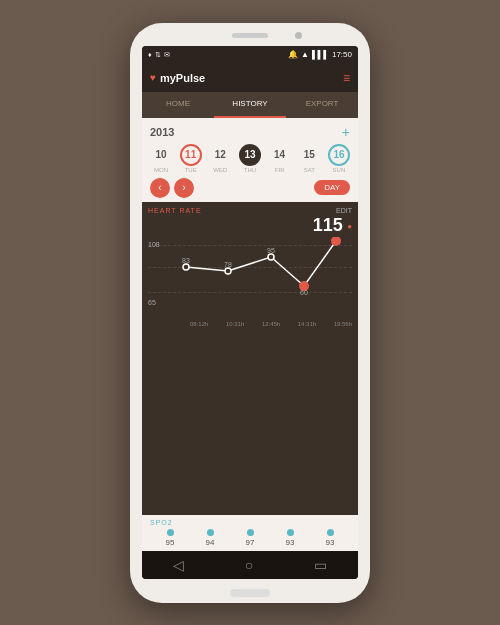  I want to click on tab-home: HOME, so click(178, 105).